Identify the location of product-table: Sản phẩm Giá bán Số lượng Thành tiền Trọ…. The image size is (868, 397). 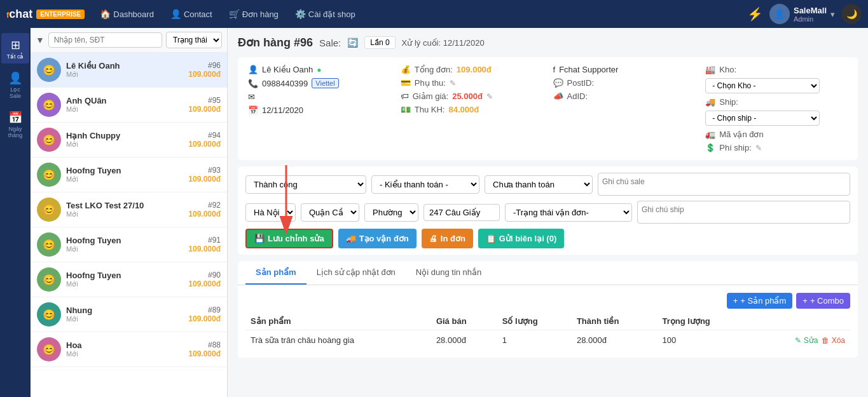
(548, 332).